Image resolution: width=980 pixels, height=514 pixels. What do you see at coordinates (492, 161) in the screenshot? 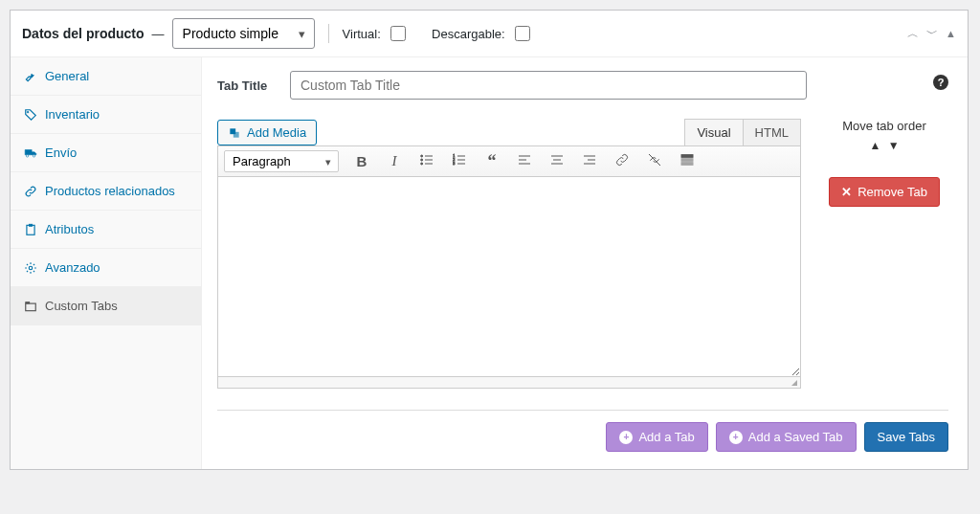
I see `quote-button: “` at bounding box center [492, 161].